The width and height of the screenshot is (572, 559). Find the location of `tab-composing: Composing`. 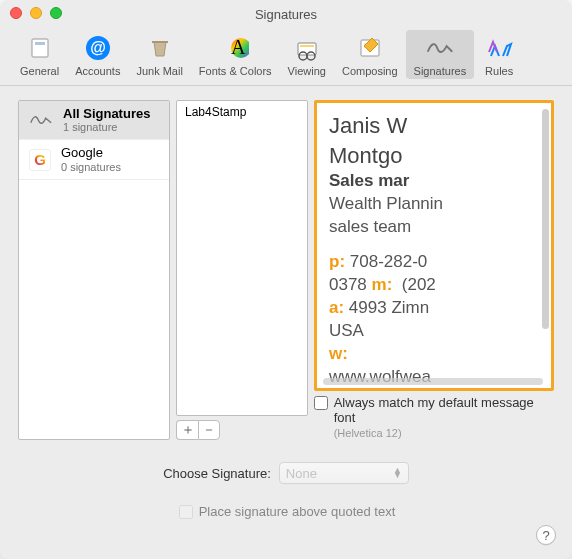

tab-composing: Composing is located at coordinates (370, 54).